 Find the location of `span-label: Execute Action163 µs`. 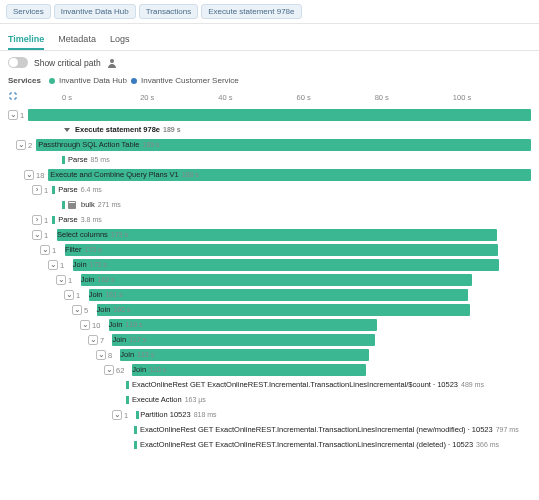

span-label: Execute Action163 µs is located at coordinates (169, 400).